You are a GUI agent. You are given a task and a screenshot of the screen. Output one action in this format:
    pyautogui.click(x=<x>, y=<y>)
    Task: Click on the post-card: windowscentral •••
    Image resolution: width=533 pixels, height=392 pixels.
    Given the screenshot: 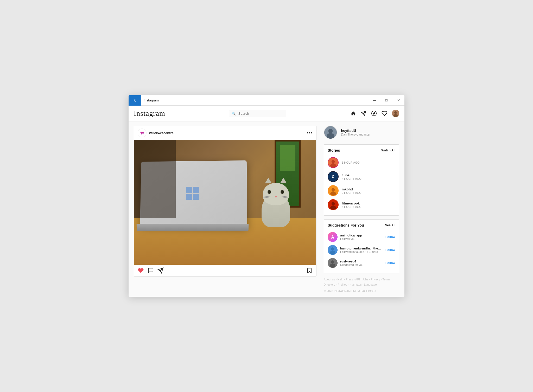 What is the action you would take?
    pyautogui.click(x=225, y=201)
    